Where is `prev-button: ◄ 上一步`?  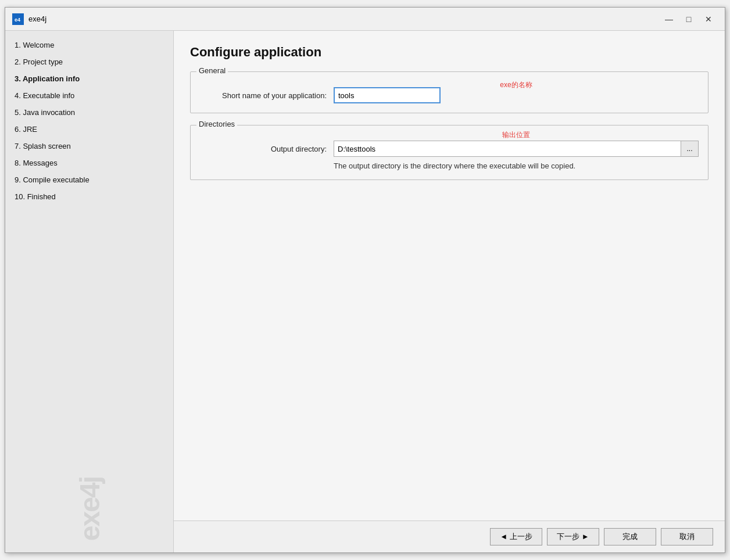 prev-button: ◄ 上一步 is located at coordinates (516, 537).